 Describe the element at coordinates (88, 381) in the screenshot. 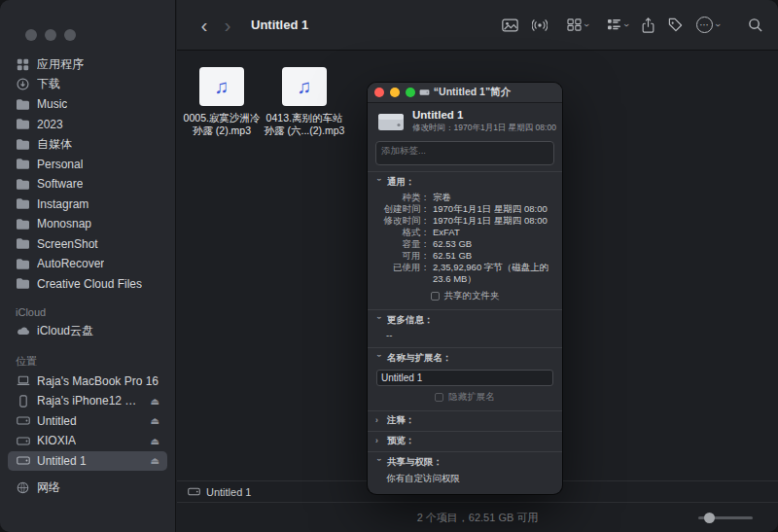

I see `sidebar-item-macbook: Raja's MacBook Pro 16` at that location.